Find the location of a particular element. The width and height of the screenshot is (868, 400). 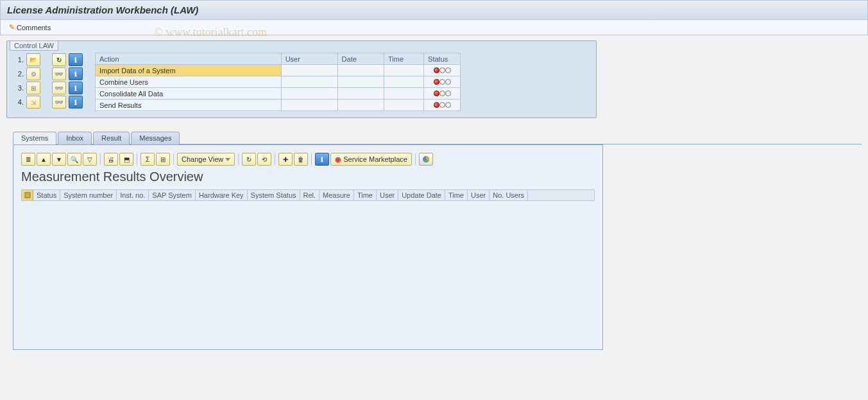

gear-button is located at coordinates (33, 74).